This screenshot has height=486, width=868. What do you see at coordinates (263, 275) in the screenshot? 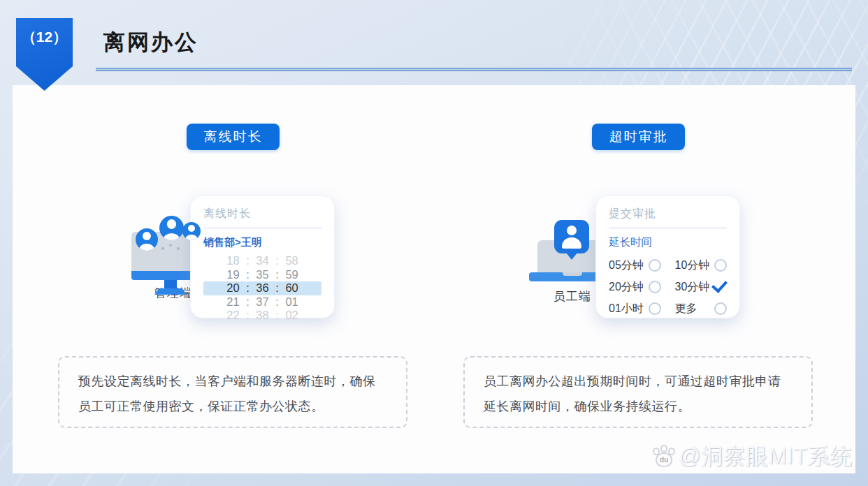
I see `time-option: 19 : 35 : 59` at bounding box center [263, 275].